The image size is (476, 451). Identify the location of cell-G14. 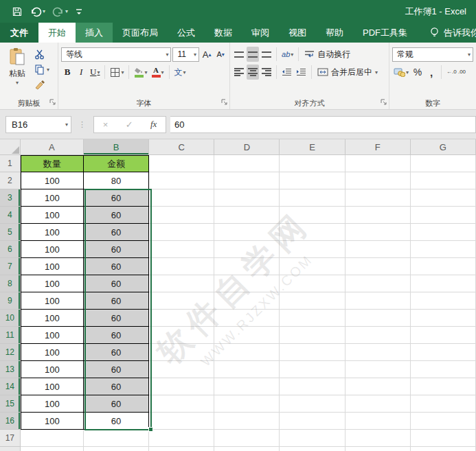
(444, 387).